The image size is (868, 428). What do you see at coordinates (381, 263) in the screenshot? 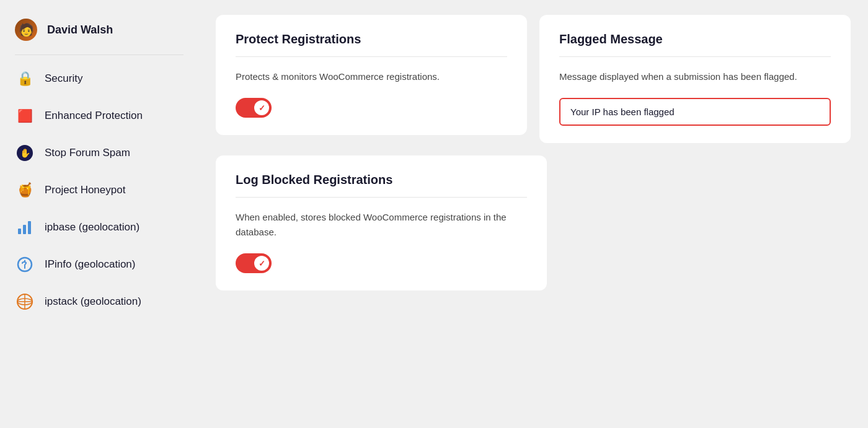
I see `log-blocked-registrations-toggle-wrapper` at bounding box center [381, 263].